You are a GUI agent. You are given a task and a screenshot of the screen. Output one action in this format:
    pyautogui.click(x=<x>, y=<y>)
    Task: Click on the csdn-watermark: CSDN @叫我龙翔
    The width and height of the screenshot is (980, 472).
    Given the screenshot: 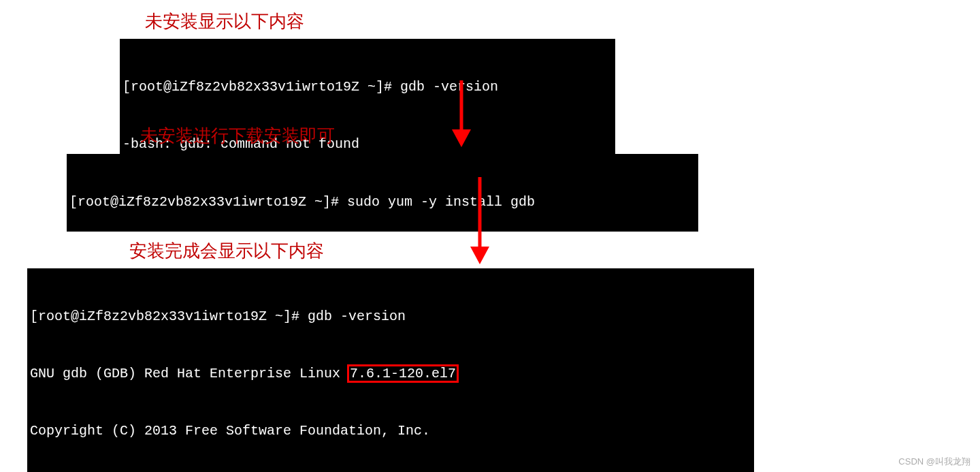 What is the action you would take?
    pyautogui.click(x=934, y=462)
    